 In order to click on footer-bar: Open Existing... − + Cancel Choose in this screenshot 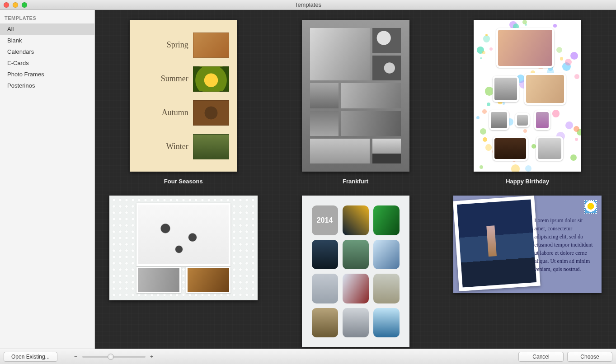, I will do `click(308, 356)`.